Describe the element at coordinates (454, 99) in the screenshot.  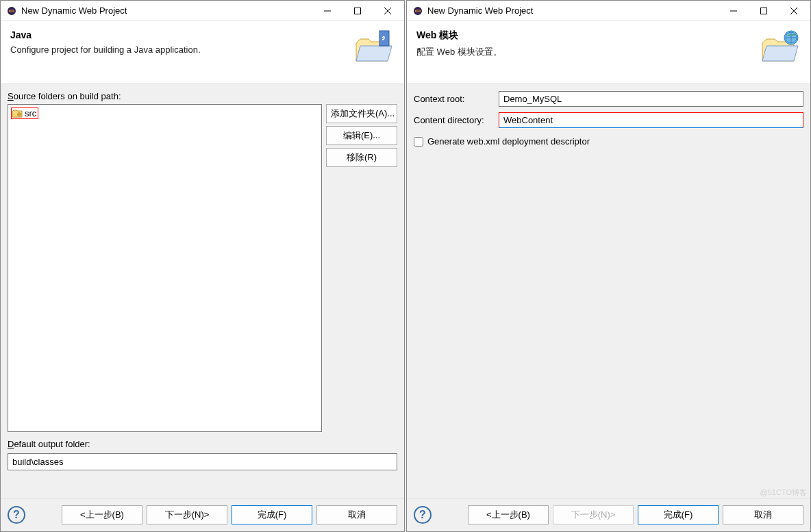
I see `context-root-label: Context root:` at that location.